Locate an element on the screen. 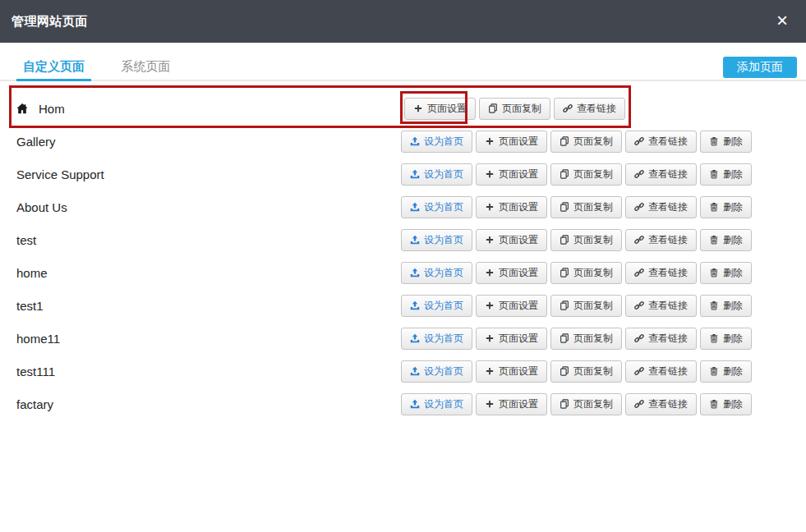 The image size is (806, 532). page-name: home11 is located at coordinates (38, 338).